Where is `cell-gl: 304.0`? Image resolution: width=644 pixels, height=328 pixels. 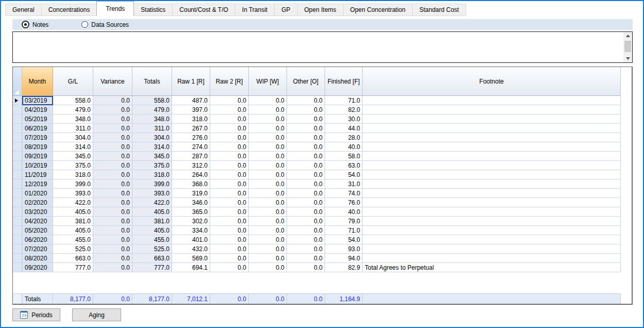
cell-gl: 304.0 is located at coordinates (73, 138).